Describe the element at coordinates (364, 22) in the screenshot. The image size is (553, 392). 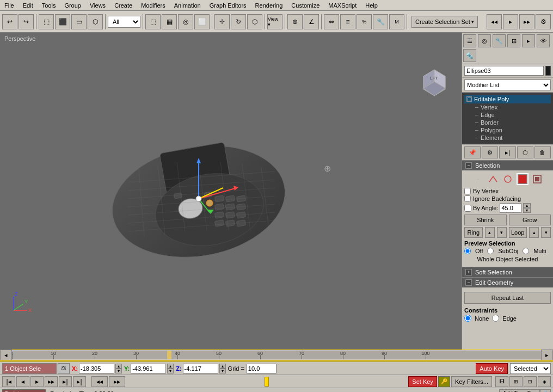
I see `layer-btn: %` at that location.